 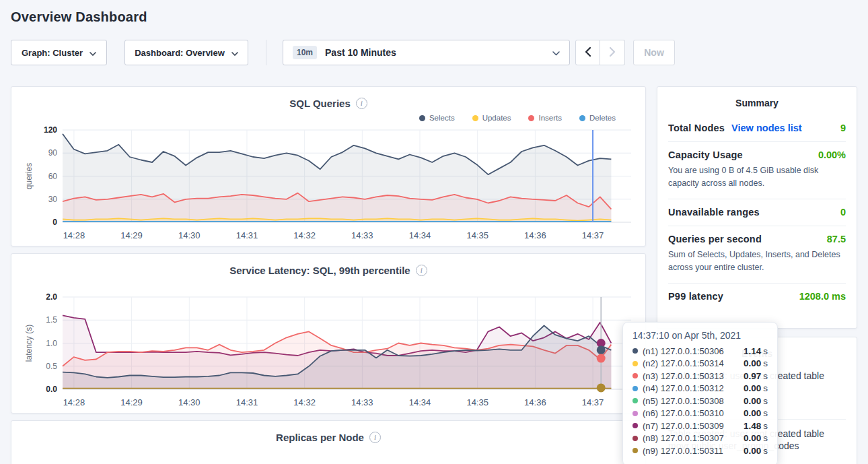 I want to click on legend-item: Inserts, so click(x=545, y=118).